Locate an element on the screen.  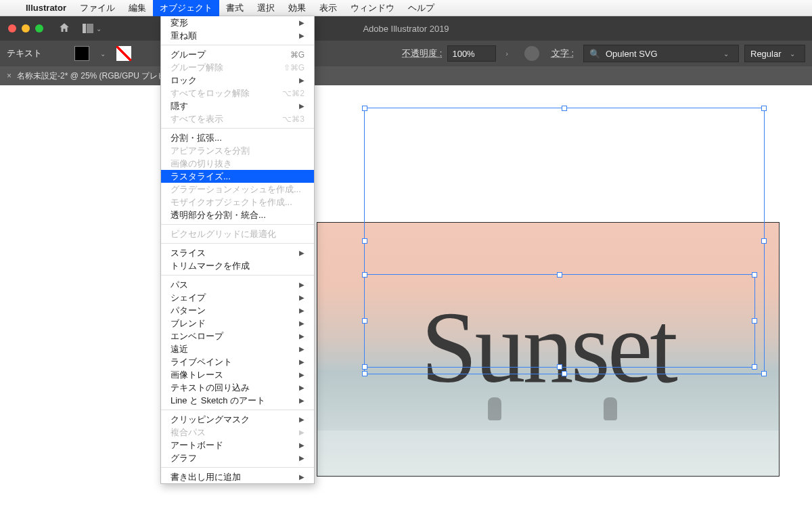
menu-item-label: 重ね順 is located at coordinates (184, 36).